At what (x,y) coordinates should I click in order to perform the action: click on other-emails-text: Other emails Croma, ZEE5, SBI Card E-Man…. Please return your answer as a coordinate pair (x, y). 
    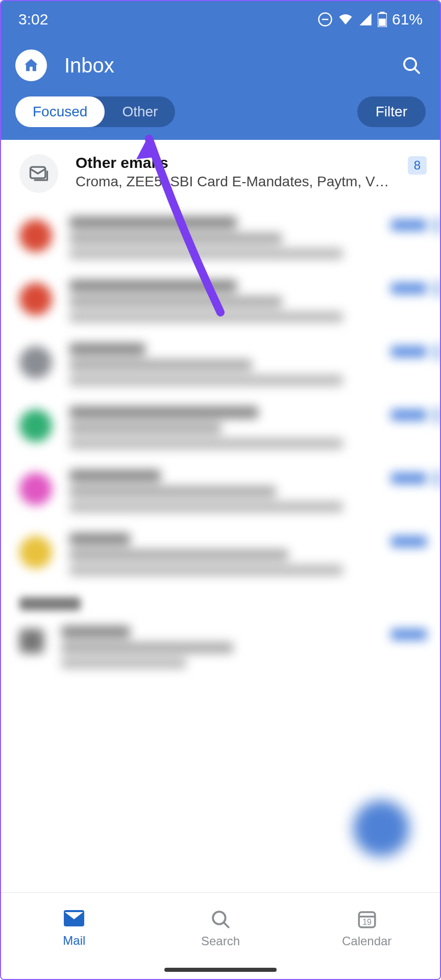
    Looking at the image, I should click on (233, 172).